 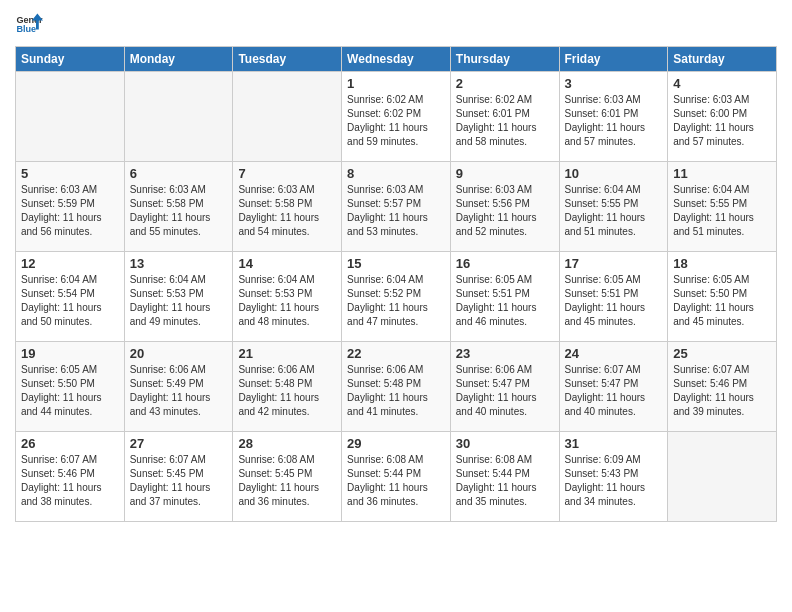 What do you see at coordinates (179, 354) in the screenshot?
I see `day-number: 20` at bounding box center [179, 354].